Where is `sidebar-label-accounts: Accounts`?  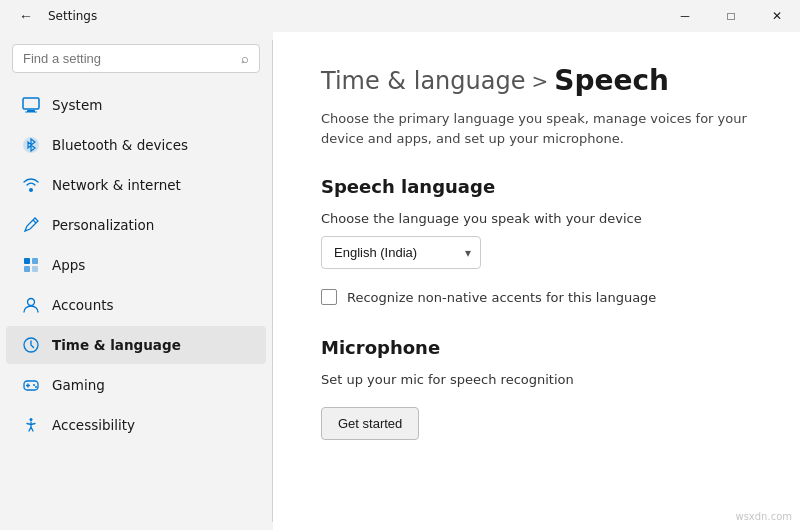 sidebar-label-accounts: Accounts is located at coordinates (83, 305).